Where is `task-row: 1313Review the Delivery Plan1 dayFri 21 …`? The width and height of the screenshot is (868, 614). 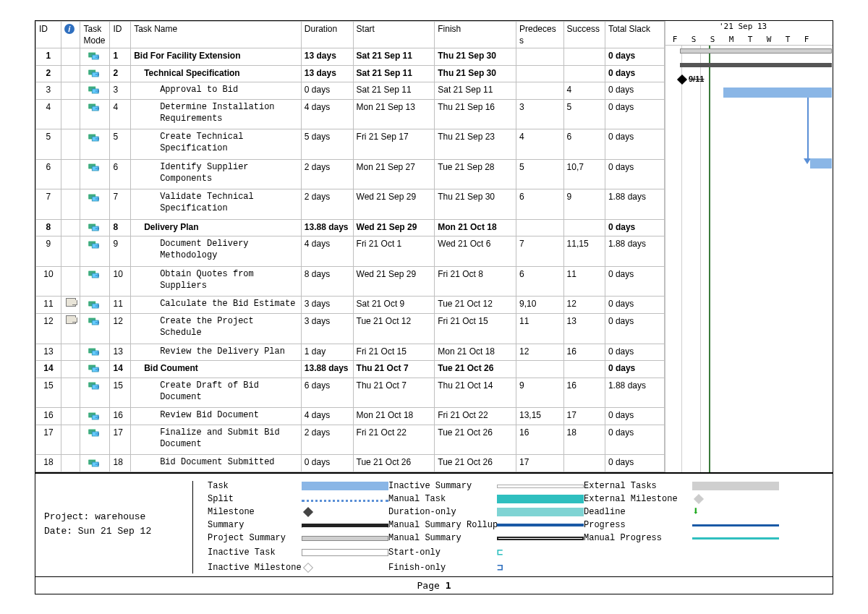
task-row: 1313Review the Delivery Plan1 dayFri 21 … is located at coordinates (350, 352).